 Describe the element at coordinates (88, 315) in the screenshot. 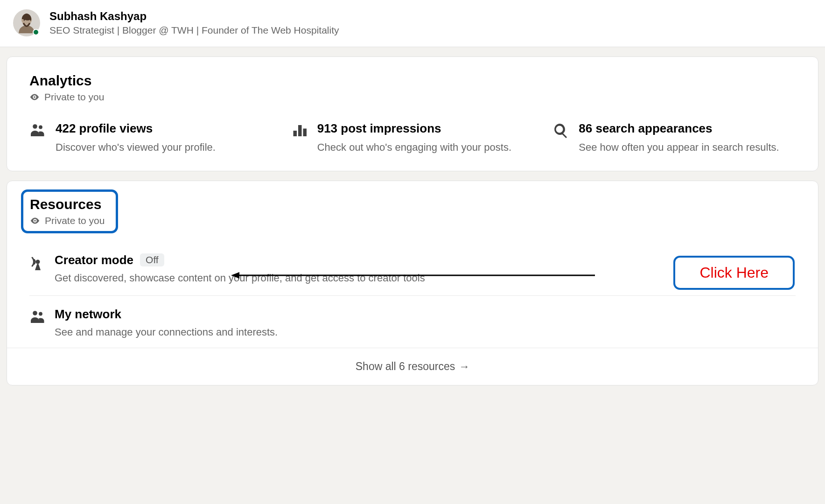

I see `resource-title-label: My network` at that location.